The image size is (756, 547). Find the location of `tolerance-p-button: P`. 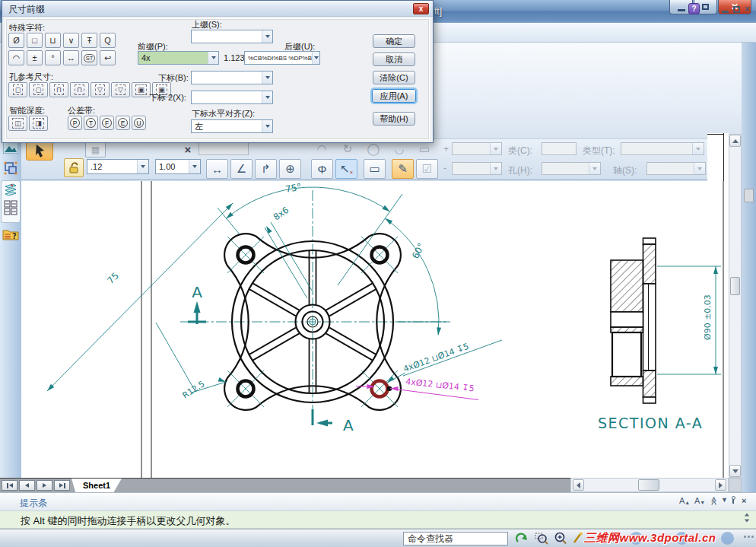

tolerance-p-button: P is located at coordinates (75, 123).